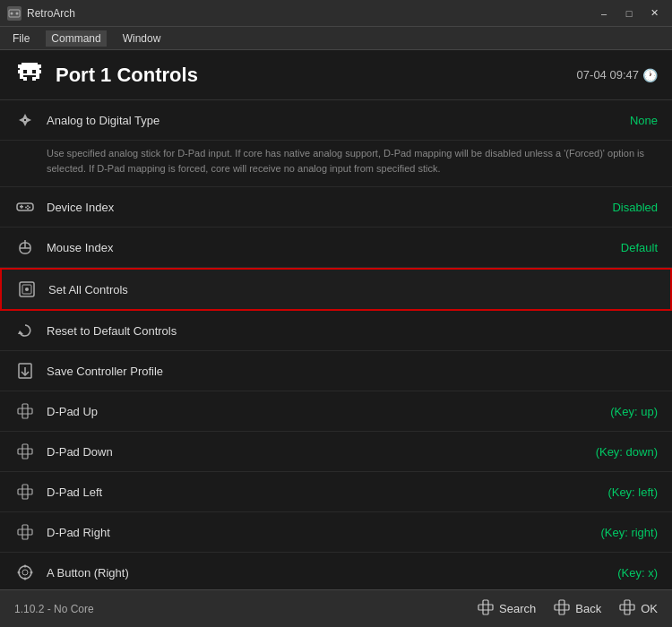  Describe the element at coordinates (336, 120) in the screenshot. I see `list-item-analog-type: Analog to Digital Type None` at that location.